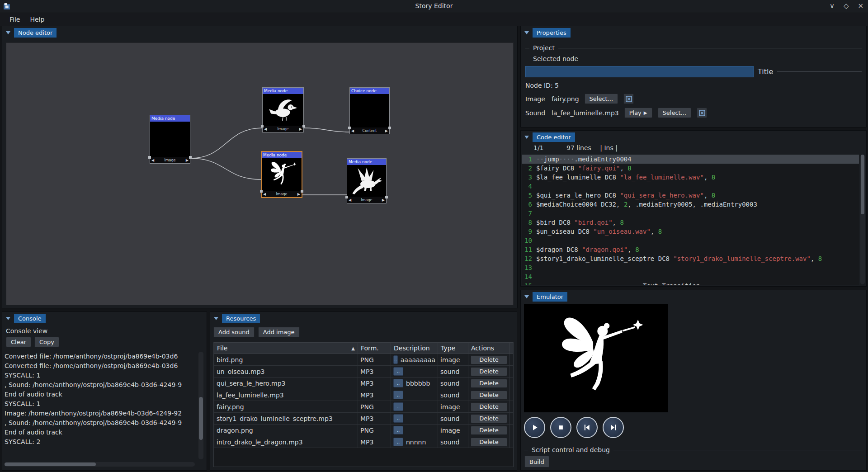 The width and height of the screenshot is (868, 472). I want to click on clear-button: Clear, so click(19, 342).